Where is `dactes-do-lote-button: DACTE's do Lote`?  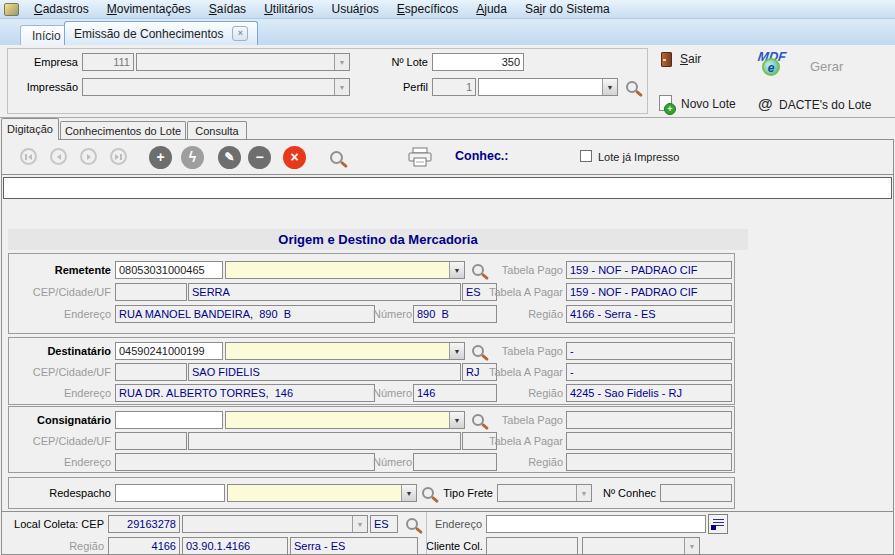 dactes-do-lote-button: DACTE's do Lote is located at coordinates (825, 105).